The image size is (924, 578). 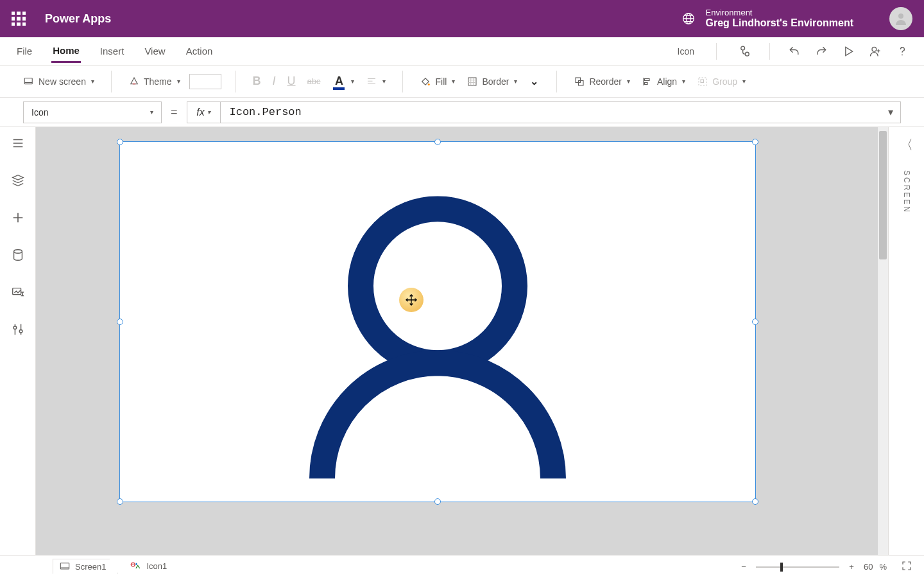 I want to click on screen-icon, so click(x=65, y=566).